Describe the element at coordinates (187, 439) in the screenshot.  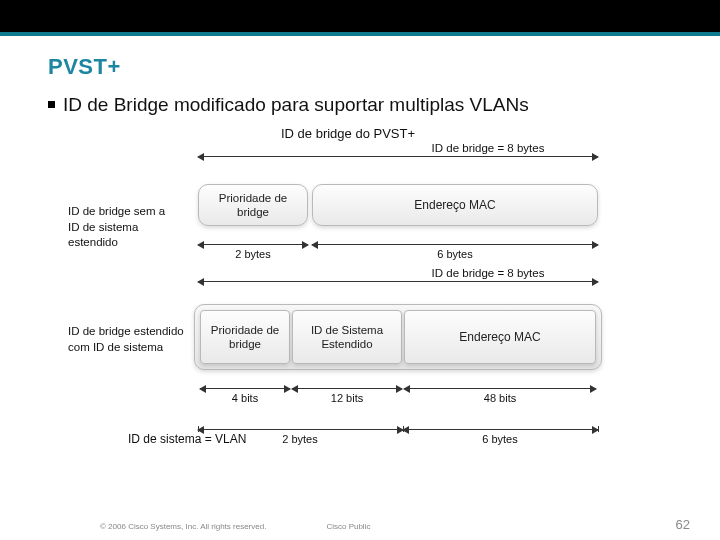
I see `label-sysid-eq-vlan: ID de sistema = VLAN` at that location.